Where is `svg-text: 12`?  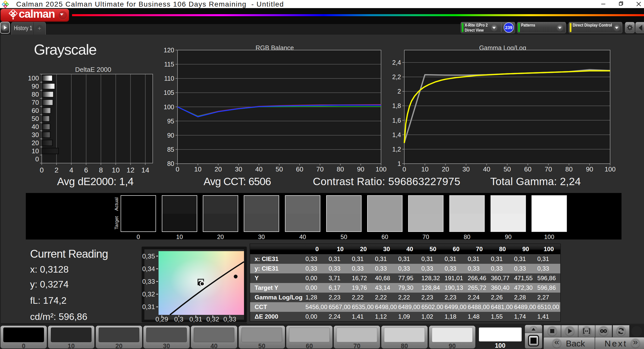
svg-text: 12 is located at coordinates (130, 170).